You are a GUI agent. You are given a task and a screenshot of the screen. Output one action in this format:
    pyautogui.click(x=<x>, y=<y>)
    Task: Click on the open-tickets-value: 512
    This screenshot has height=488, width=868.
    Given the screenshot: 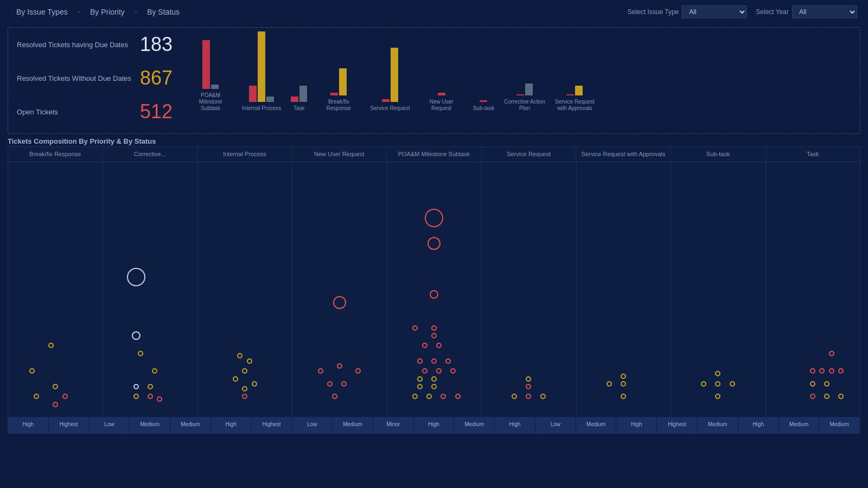 What is the action you would take?
    pyautogui.click(x=156, y=112)
    